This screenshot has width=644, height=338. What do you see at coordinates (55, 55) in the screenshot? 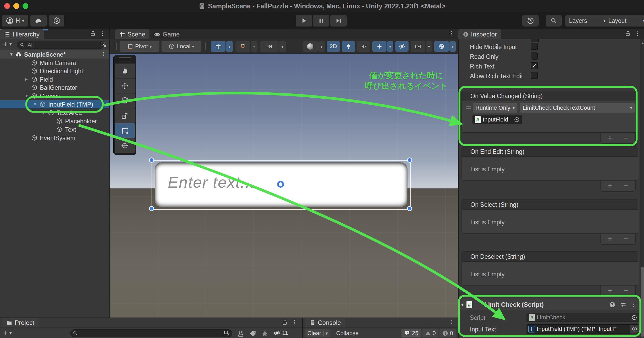
I see `hierarchy-row-scene: ▼ SampleScene*` at bounding box center [55, 55].